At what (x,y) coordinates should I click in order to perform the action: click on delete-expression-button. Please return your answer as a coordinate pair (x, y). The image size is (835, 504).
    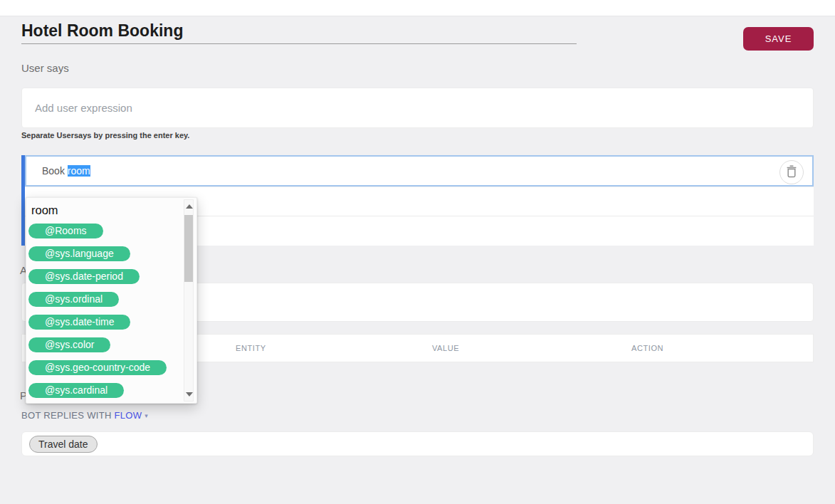
    Looking at the image, I should click on (792, 172).